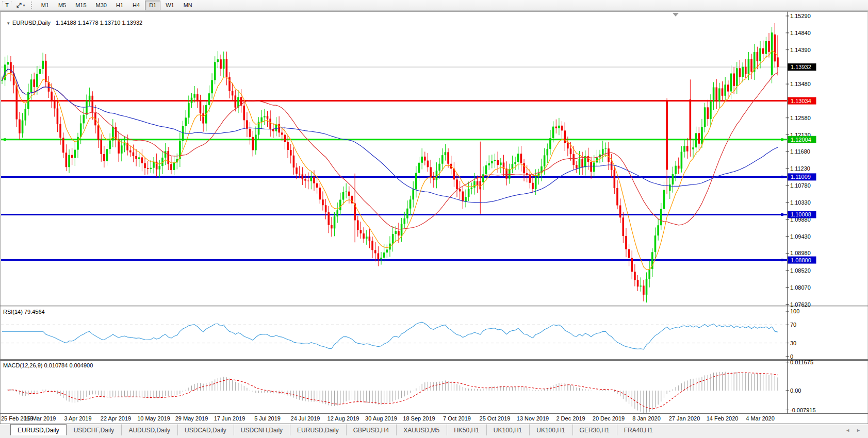  I want to click on svg-text: 1.13932, so click(801, 67).